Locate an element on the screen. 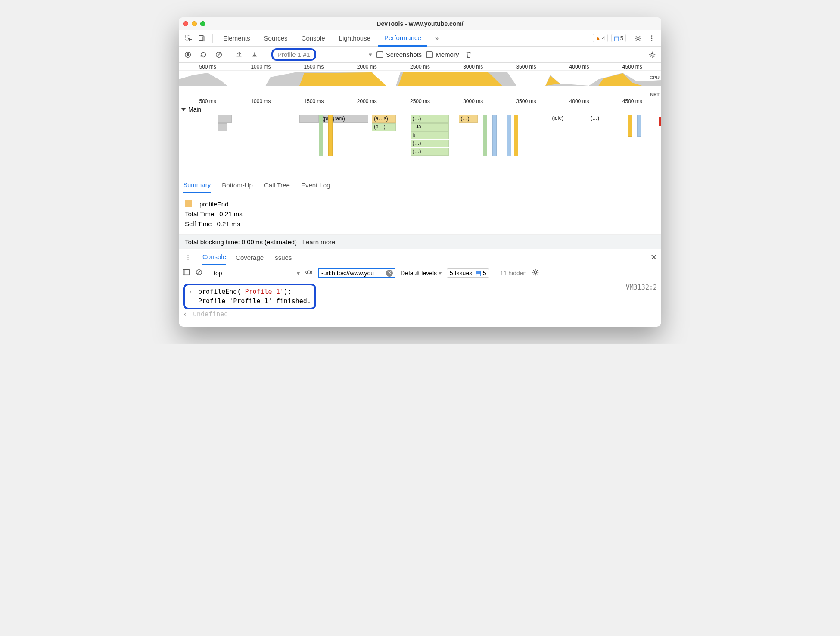 The width and height of the screenshot is (840, 636). timeline-overview: 500 ms 1000 ms 1500 ms 2000 ms 2500 ms 3… is located at coordinates (420, 80).